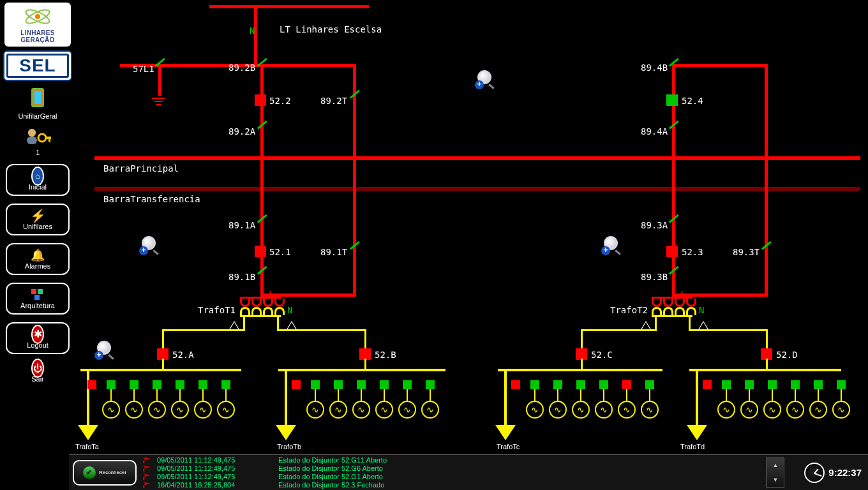  What do you see at coordinates (767, 253) in the screenshot?
I see `switch-893T` at bounding box center [767, 253].